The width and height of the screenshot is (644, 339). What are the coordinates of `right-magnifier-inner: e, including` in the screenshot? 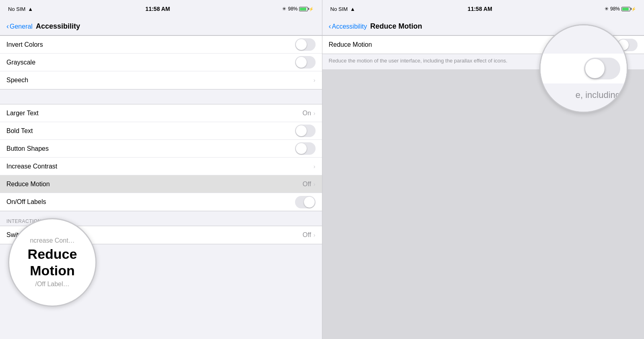 It's located at (584, 69).